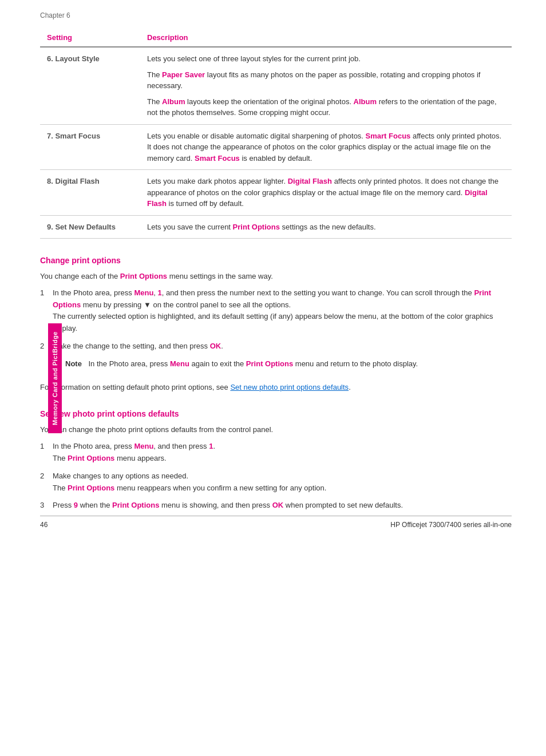 The height and width of the screenshot is (756, 546). I want to click on section-defaults-intro: You can change the photo print options d…, so click(276, 430).